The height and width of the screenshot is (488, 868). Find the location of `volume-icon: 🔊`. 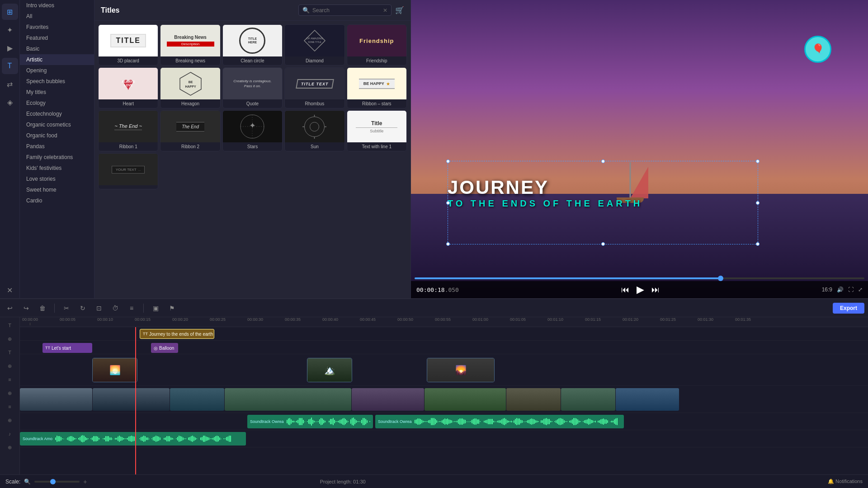

volume-icon: 🔊 is located at coordinates (840, 290).